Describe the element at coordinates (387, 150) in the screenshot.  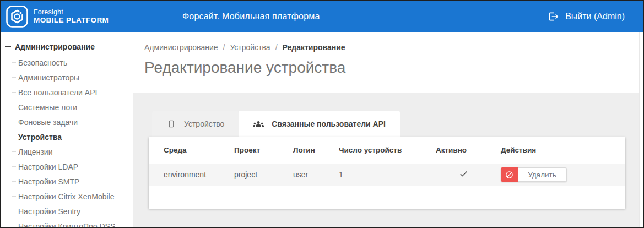
I see `column-device-count: Число устройств` at that location.